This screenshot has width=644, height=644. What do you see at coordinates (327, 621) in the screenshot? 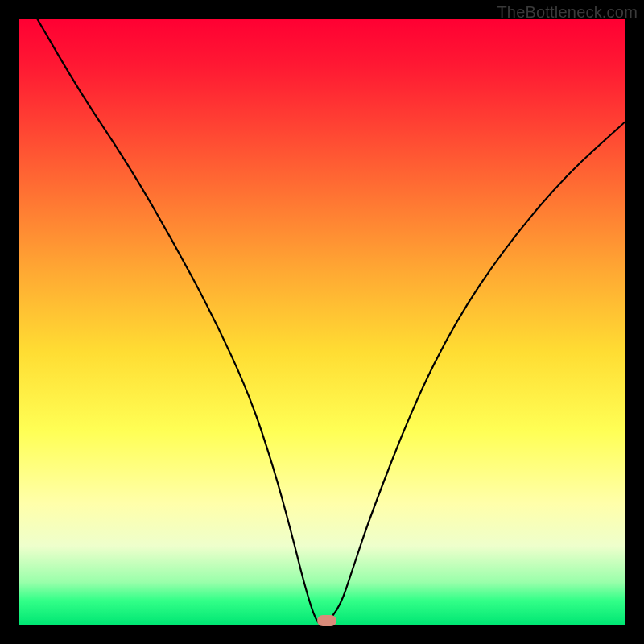
I see `optimal-marker` at bounding box center [327, 621].